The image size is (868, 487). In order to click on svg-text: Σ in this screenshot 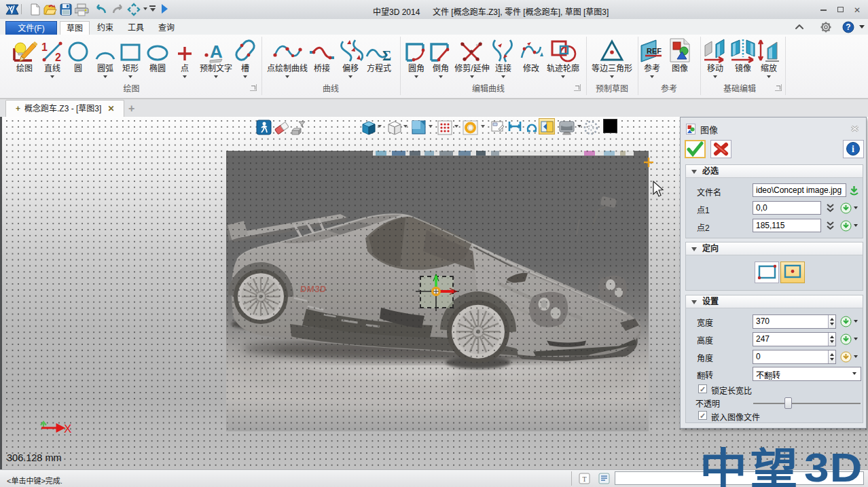, I will do `click(387, 56)`.